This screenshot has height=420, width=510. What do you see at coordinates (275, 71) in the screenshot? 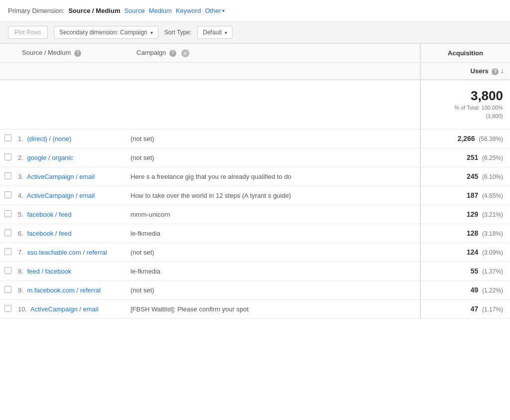
I see `sub-header-campaign` at bounding box center [275, 71].